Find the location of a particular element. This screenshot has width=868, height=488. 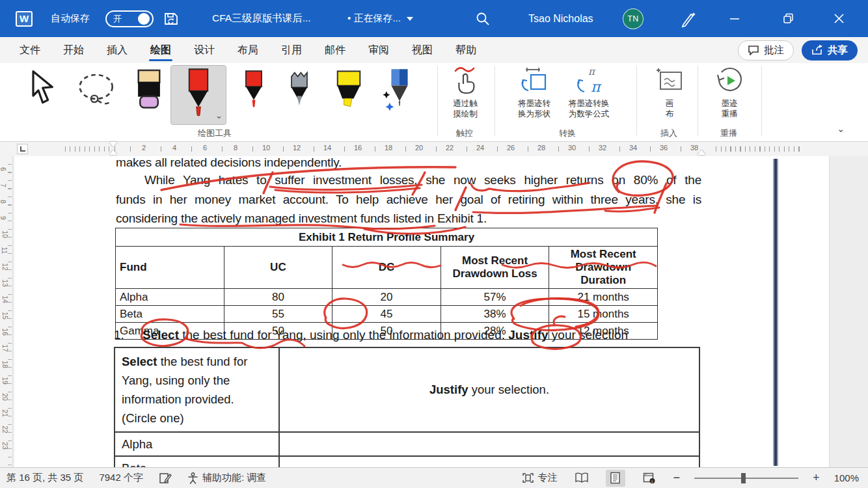

hanging-indent-marker is located at coordinates (113, 152).